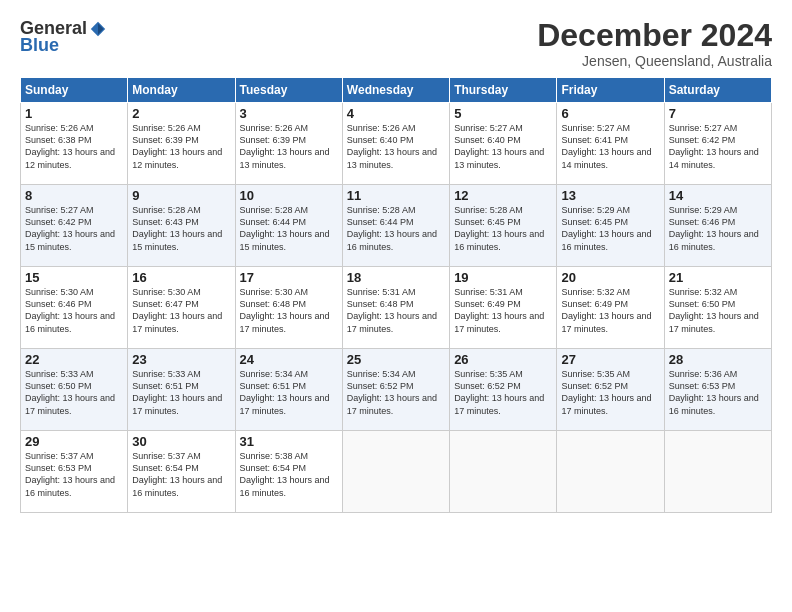  I want to click on calendar-cell: 18 Sunrise: 5:31 AMSunset: 6:48 PMDaylig…, so click(396, 308).